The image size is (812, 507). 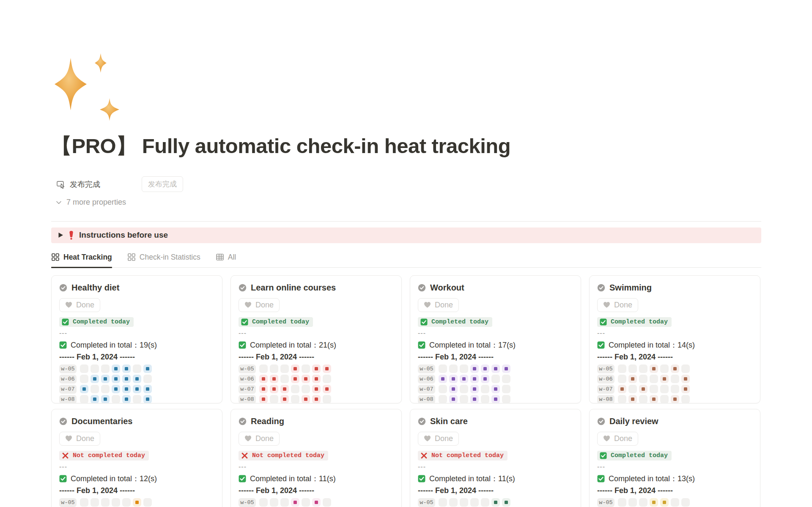 What do you see at coordinates (68, 389) in the screenshot?
I see `week-label: w-07` at bounding box center [68, 389].